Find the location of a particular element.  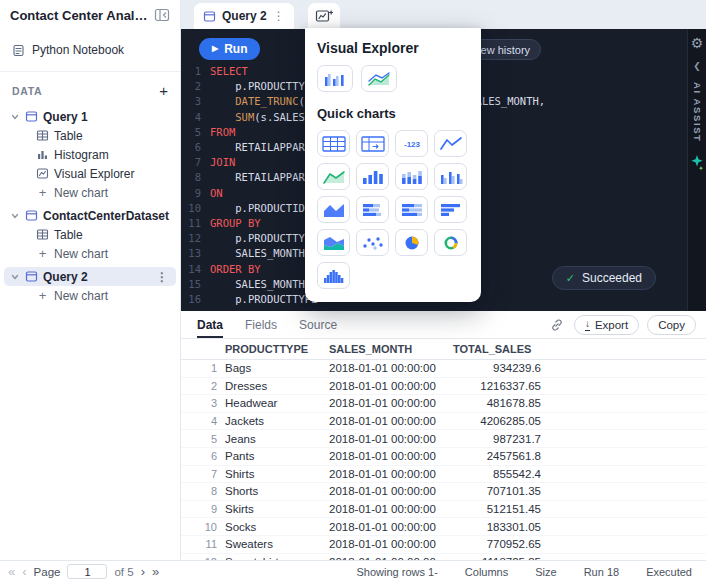

table-row: 11Sweaters2018-01-01 00:00:00770952.65 is located at coordinates (444, 545).